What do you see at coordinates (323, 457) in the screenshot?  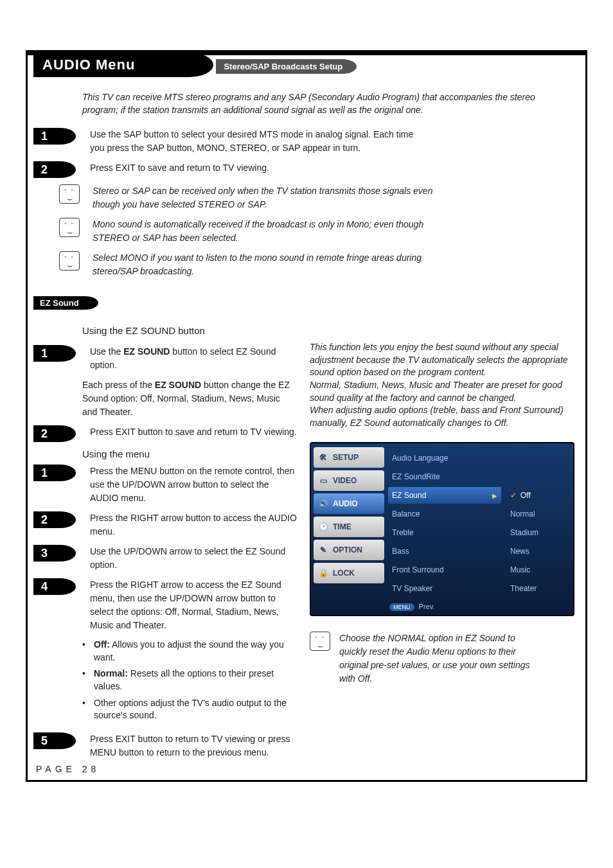 I see `tab-icon: 🛠` at bounding box center [323, 457].